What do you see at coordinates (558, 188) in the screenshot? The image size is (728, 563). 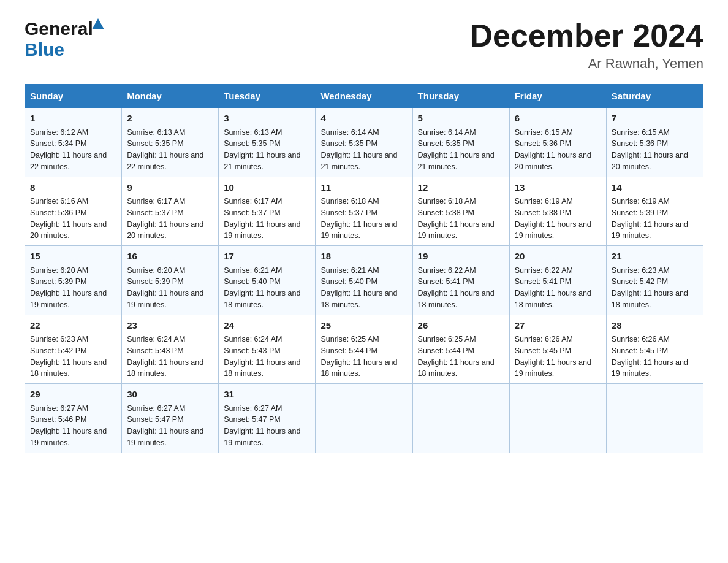 I see `day-number: 13` at bounding box center [558, 188].